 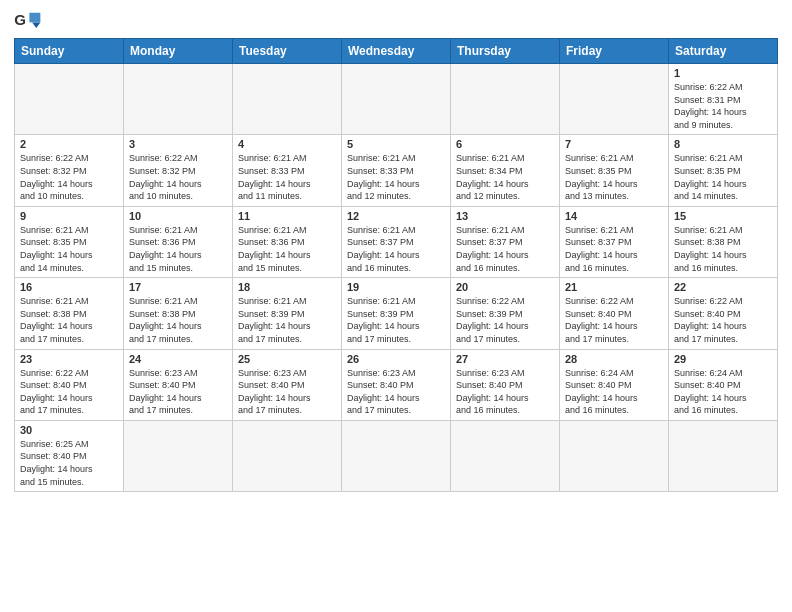 I want to click on calendar-week-row: 23Sunrise: 6:22 AM Sunset: 8:40 PM Dayli…, so click(x=396, y=384).